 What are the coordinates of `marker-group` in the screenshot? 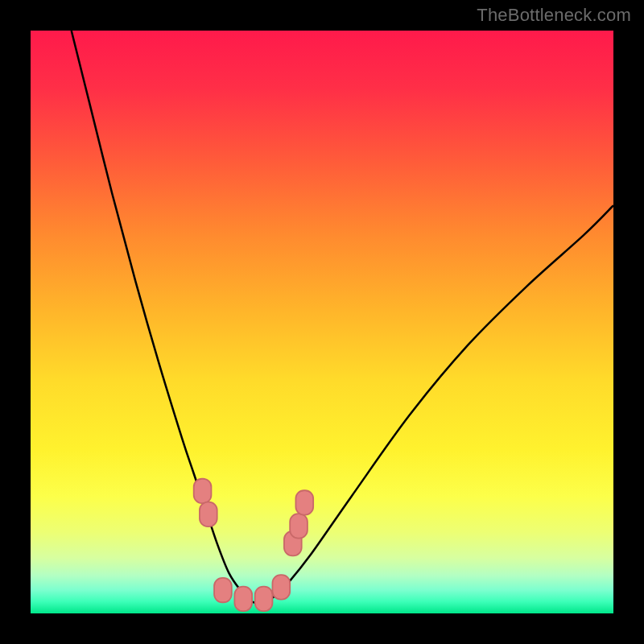 It's located at (254, 545).